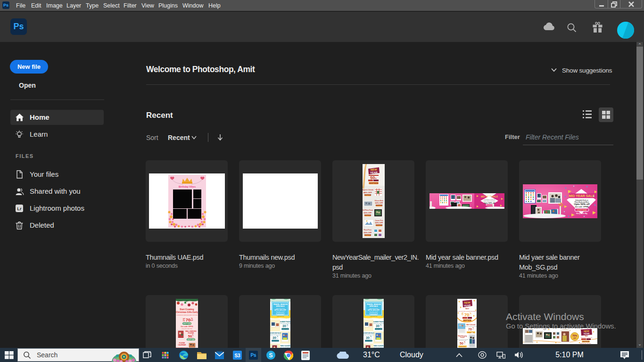 This screenshot has width=644, height=362. I want to click on svg-text: Plan the year with your photos, so click(471, 326).